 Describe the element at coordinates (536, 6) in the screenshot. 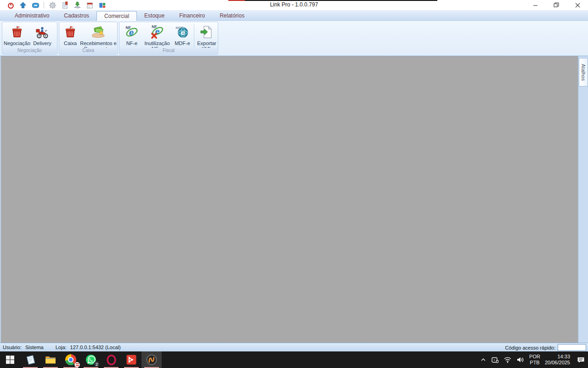

I see `minimize-icon` at that location.